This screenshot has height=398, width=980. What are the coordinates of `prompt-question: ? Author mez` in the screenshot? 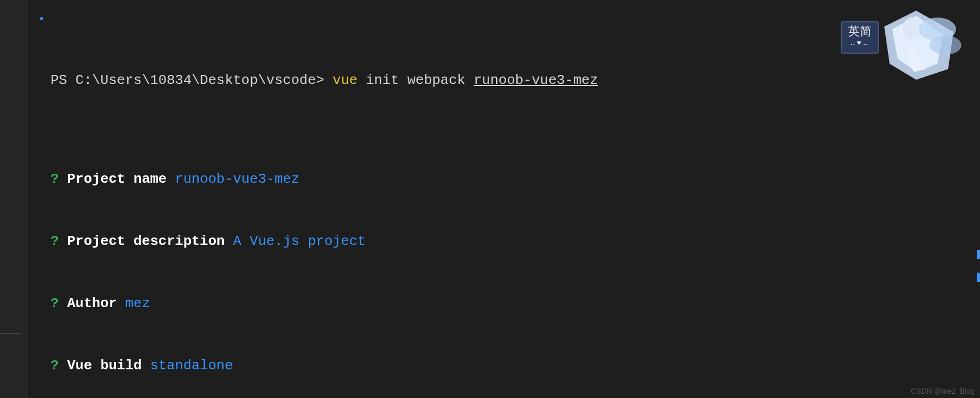 It's located at (515, 304).